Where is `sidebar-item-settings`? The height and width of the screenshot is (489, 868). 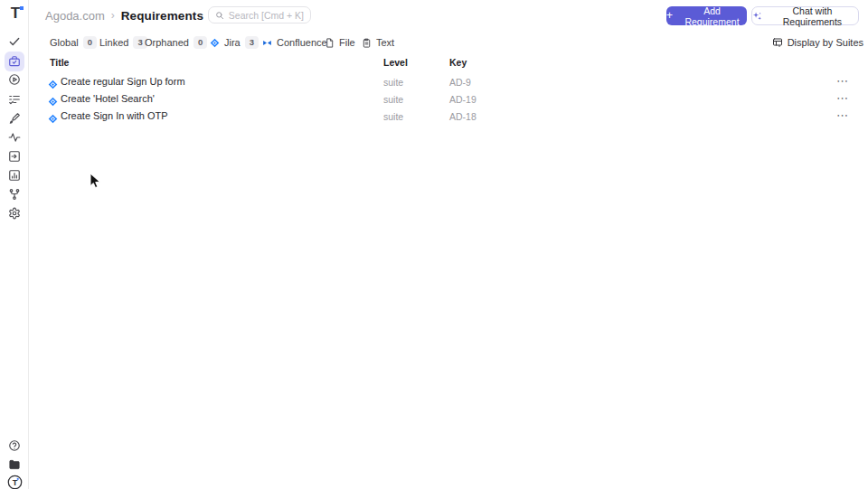 sidebar-item-settings is located at coordinates (14, 213).